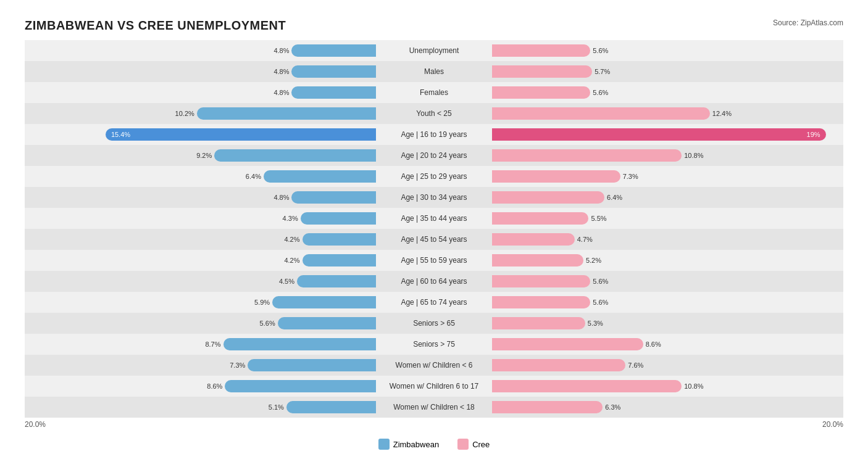  What do you see at coordinates (434, 155) in the screenshot?
I see `bar-center-label: Age | 20 to 24 years` at bounding box center [434, 155].